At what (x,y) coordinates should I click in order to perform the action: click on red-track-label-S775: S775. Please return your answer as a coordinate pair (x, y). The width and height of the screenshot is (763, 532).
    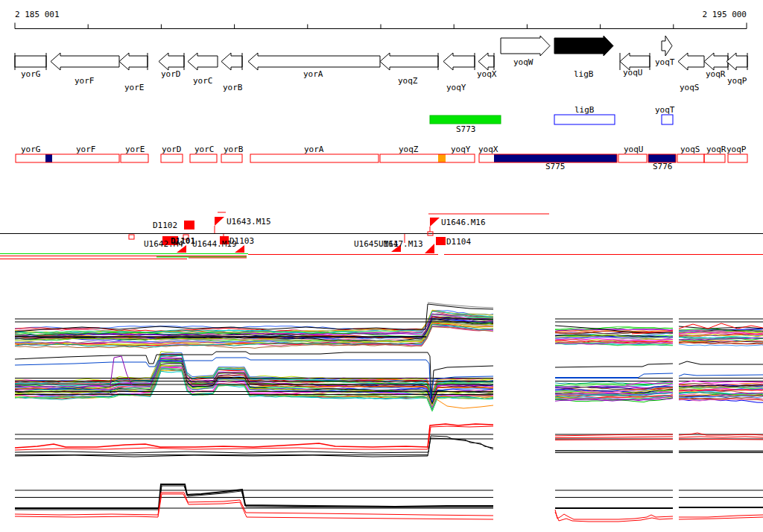
    Looking at the image, I should click on (556, 167).